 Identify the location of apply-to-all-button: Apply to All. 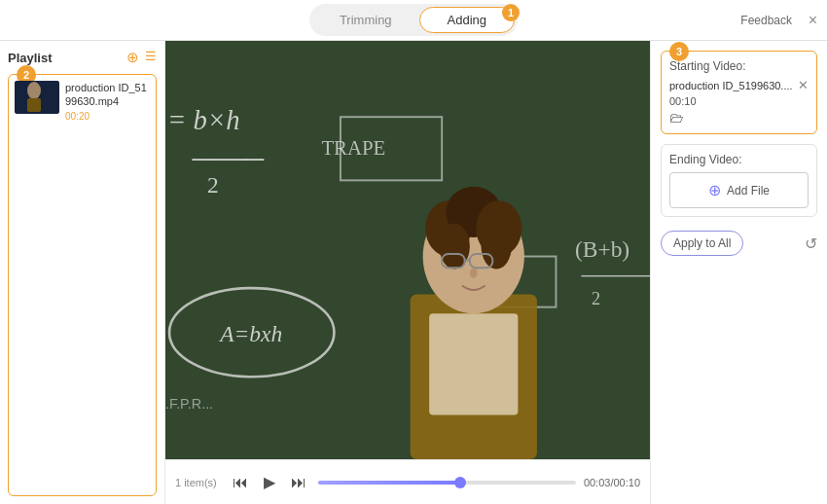
(702, 243).